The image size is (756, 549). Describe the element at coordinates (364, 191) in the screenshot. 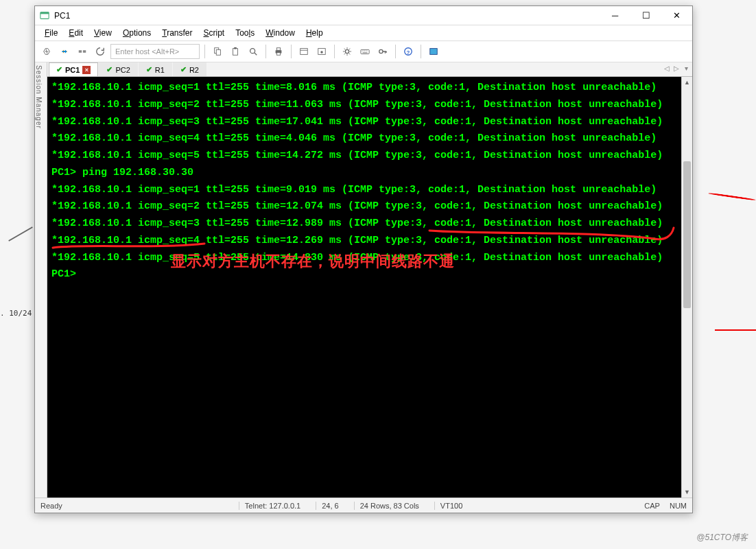

I see `terminal-line: *192.168.10.1 icmp_seq=1 ttl=255 time=9.…` at that location.